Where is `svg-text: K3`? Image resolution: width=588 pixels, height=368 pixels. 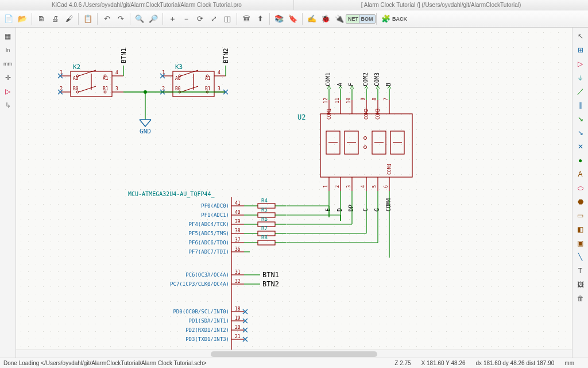
svg-text: K3 is located at coordinates (179, 67).